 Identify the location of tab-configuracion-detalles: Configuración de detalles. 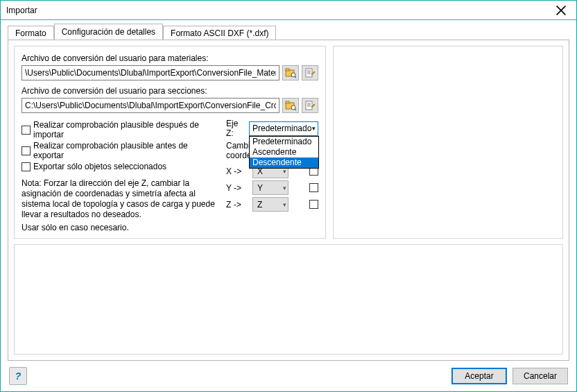
(108, 32).